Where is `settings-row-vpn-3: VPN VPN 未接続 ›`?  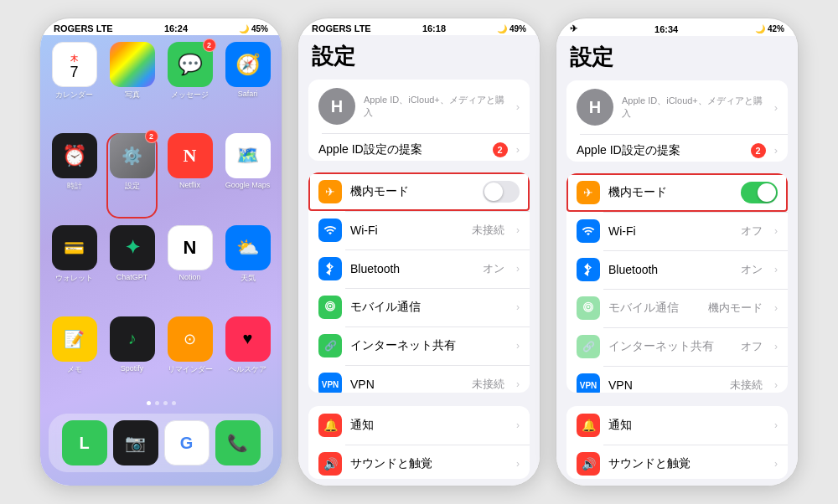
settings-row-vpn-3: VPN VPN 未接続 › is located at coordinates (677, 379).